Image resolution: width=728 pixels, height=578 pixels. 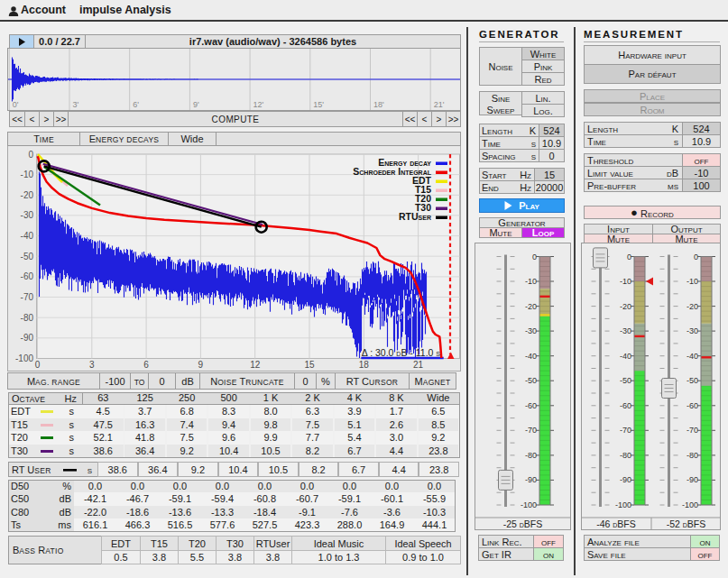 What do you see at coordinates (401, 353) in the screenshot?
I see `svg-text: Δ : 30.0 dB - 11.0 s` at bounding box center [401, 353].